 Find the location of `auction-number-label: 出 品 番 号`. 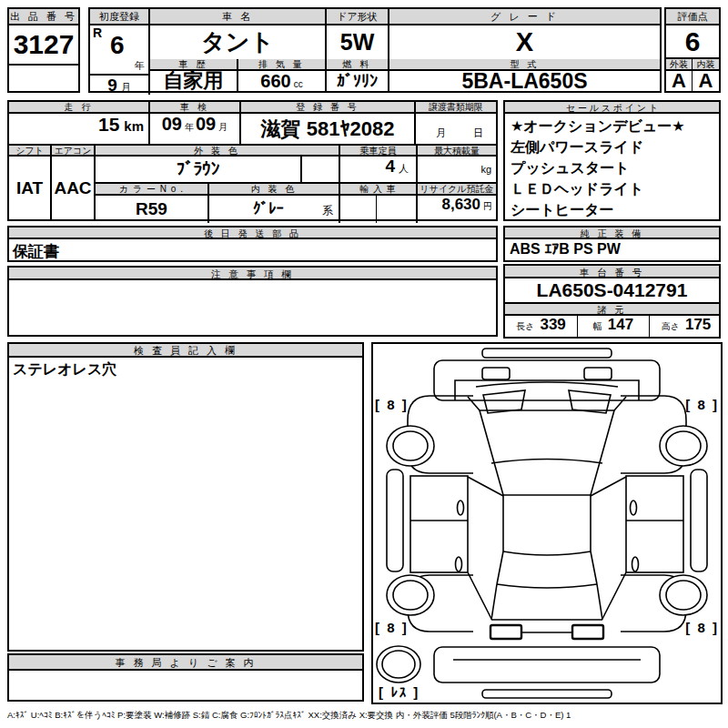

auction-number-label: 出 品 番 号 is located at coordinates (44, 17).